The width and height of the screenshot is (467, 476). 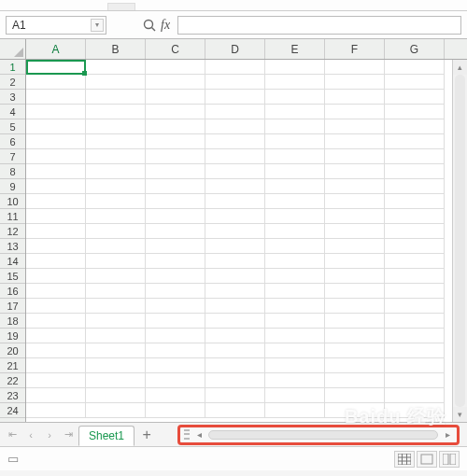 I want to click on row-header: 7, so click(x=13, y=157).